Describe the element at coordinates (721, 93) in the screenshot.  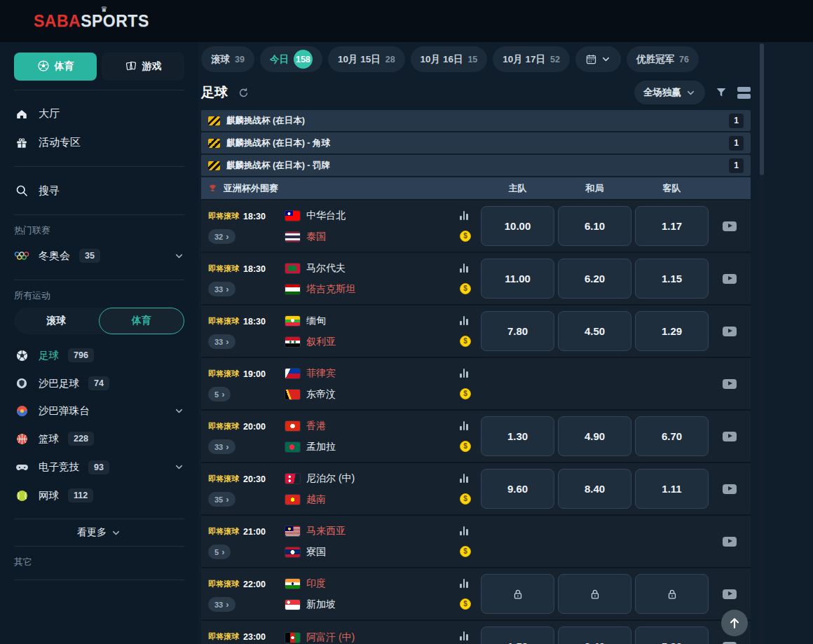
I see `filter-button` at that location.